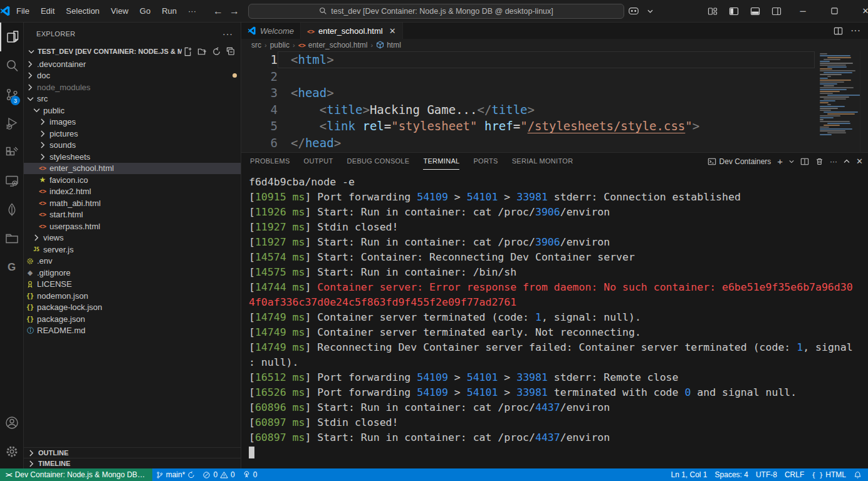 Image resolution: width=868 pixels, height=481 pixels. I want to click on activity-account-icon, so click(11, 423).